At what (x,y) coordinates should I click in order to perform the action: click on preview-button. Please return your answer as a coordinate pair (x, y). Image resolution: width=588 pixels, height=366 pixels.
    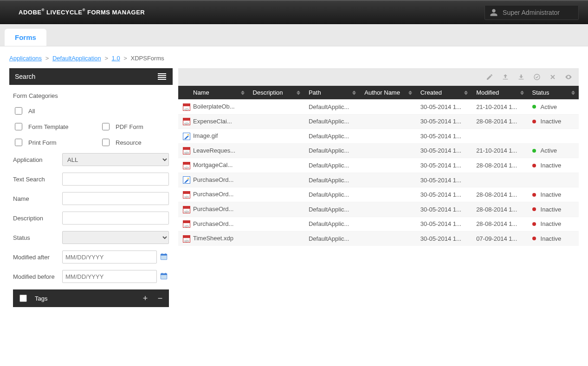
    Looking at the image, I should click on (569, 77).